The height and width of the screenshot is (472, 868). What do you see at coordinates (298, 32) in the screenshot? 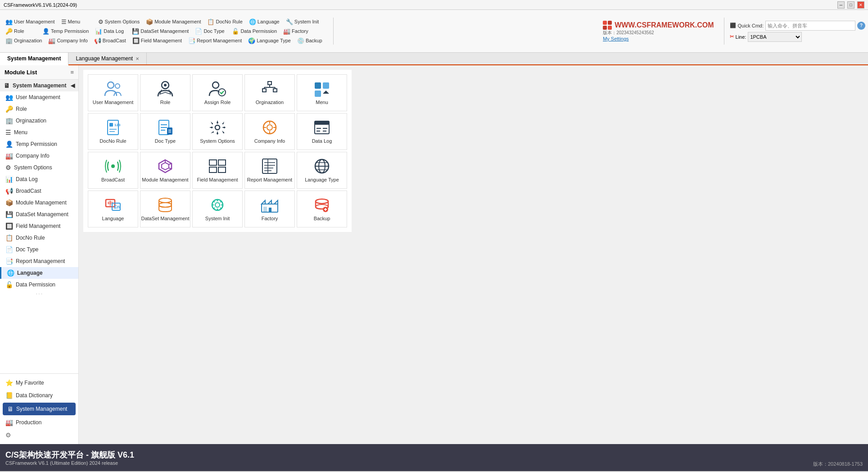
I see `toolbar-factory: 🏭 Factory` at bounding box center [298, 32].